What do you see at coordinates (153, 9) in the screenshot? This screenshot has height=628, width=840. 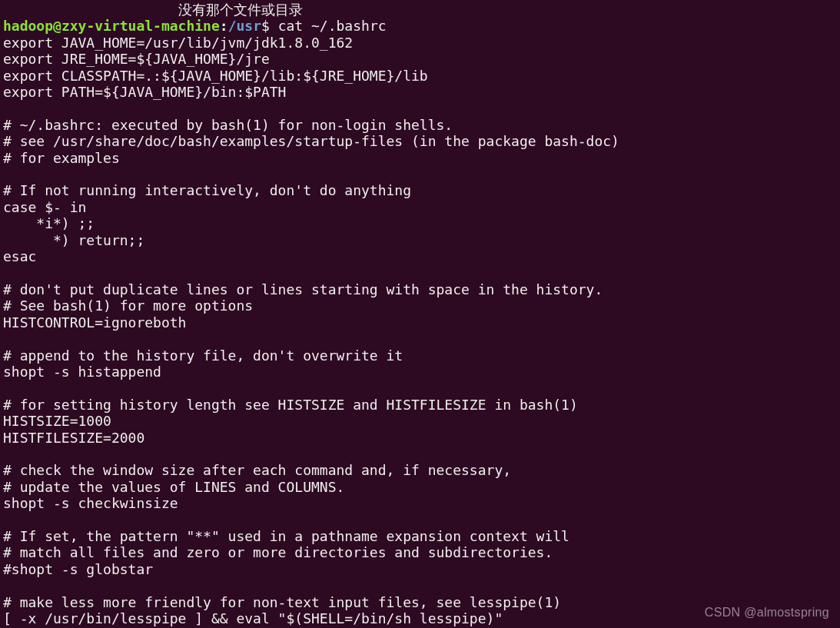 I see `prev-output-fragment: 没有那个文件或目录` at bounding box center [153, 9].